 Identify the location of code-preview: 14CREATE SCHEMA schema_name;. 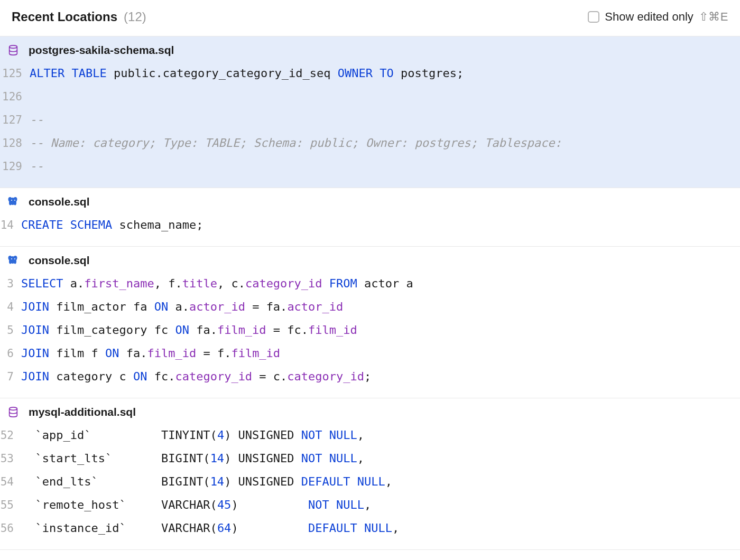
(370, 230).